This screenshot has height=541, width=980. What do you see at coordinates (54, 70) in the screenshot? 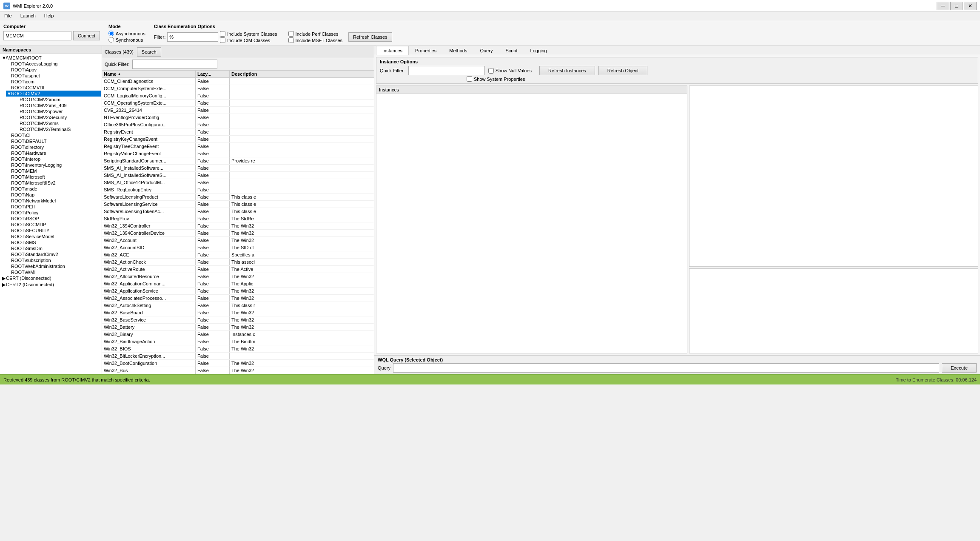
I see `ns-item: ROOT\Appv` at bounding box center [54, 70].